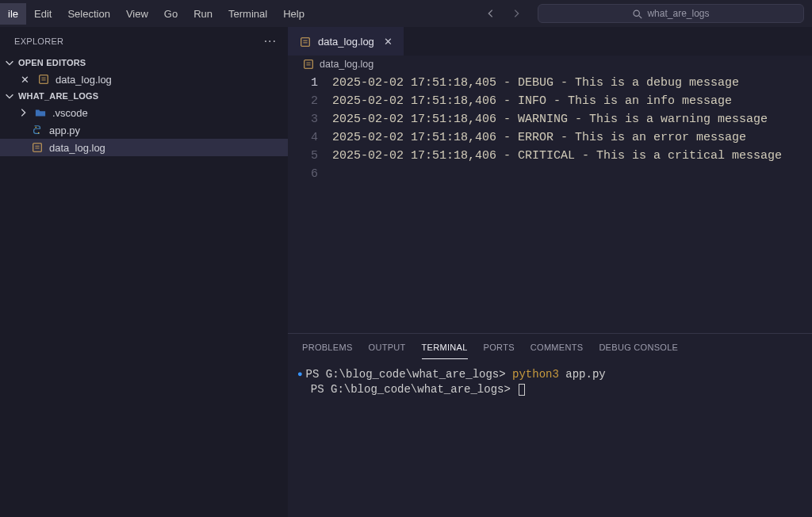 The image size is (812, 517). What do you see at coordinates (25, 79) in the screenshot?
I see `close-editor-icon: ✕` at bounding box center [25, 79].